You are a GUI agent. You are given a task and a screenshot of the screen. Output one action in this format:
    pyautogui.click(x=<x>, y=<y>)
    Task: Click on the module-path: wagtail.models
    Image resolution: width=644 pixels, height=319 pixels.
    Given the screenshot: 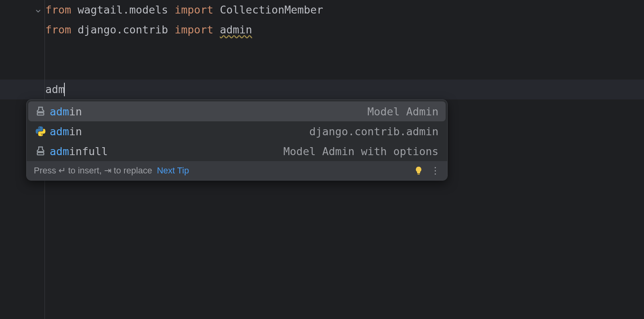 What is the action you would take?
    pyautogui.click(x=123, y=10)
    